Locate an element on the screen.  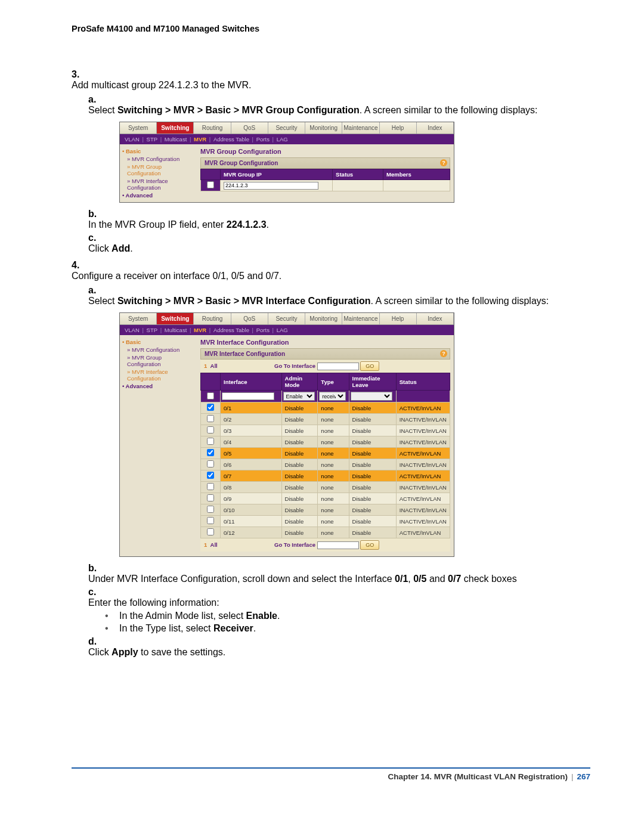
mvr-interface-table: InterfaceAdmin ModeTypeImmediate LeaveSt… is located at coordinates (326, 456).